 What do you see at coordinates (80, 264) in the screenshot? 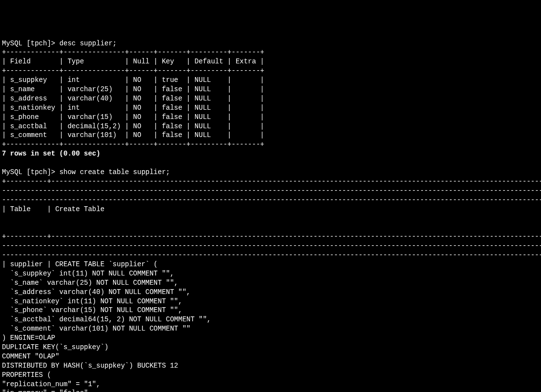
I see `create-table-content: | supplier | CREATE TABLE `supplier` (` at bounding box center [80, 264].